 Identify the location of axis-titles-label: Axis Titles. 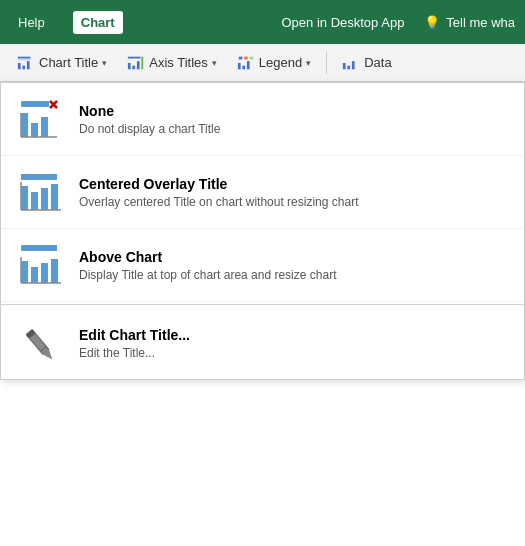
(178, 62).